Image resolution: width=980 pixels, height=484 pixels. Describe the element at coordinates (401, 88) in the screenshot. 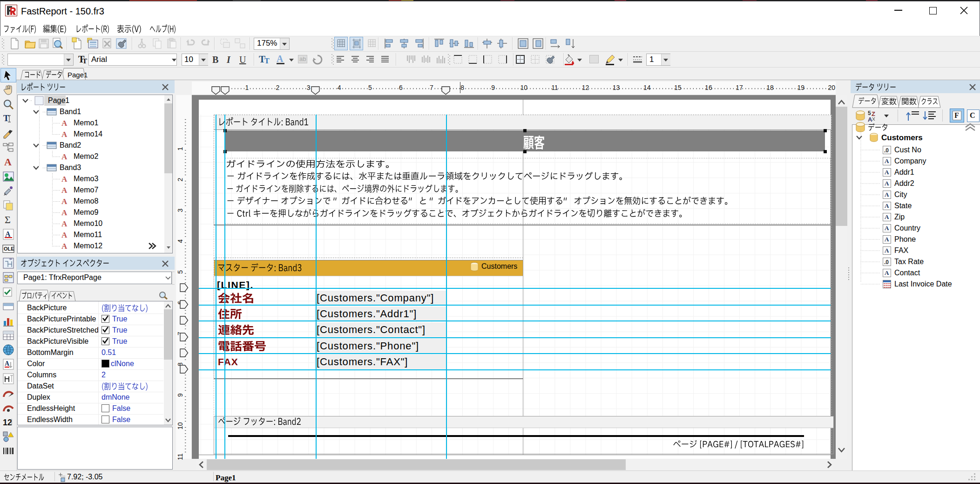

I see `svg-text: 6` at that location.